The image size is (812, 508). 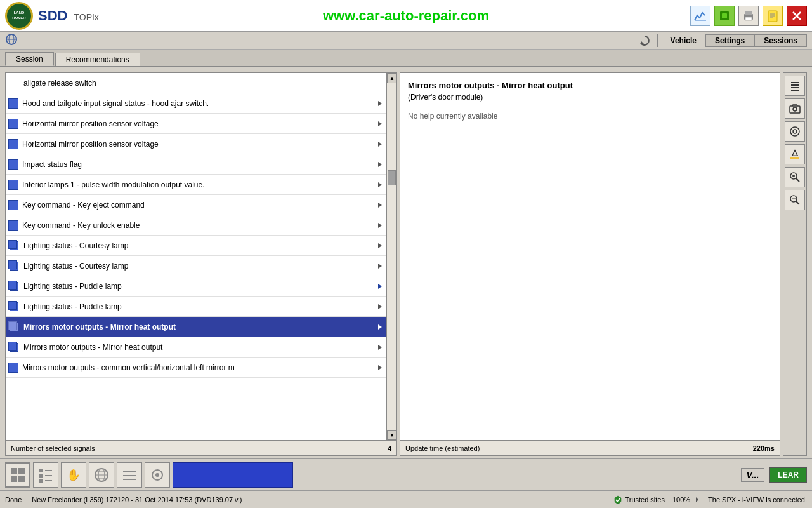 I want to click on sidebar-zoom-icon, so click(x=795, y=177).